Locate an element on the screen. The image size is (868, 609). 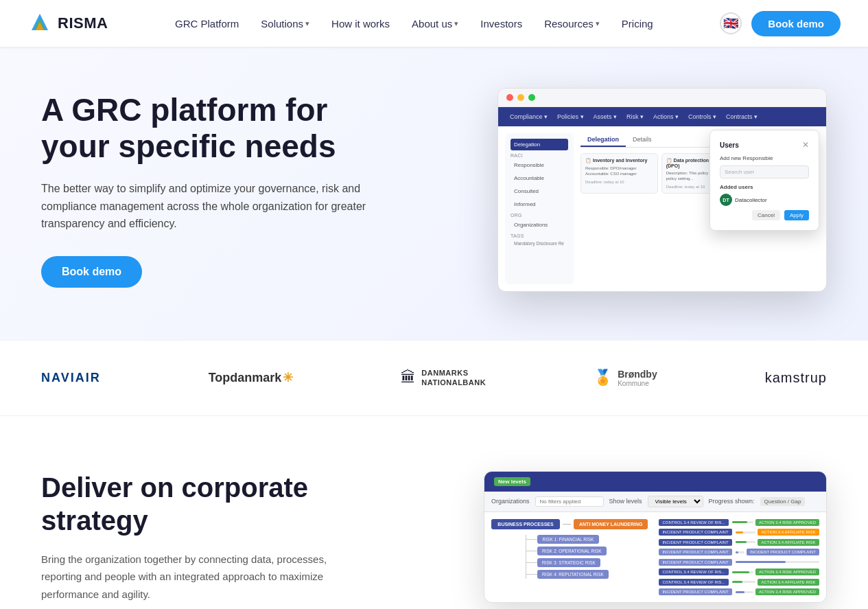
hero-mockup: Compliance ▾ Policies ▾ Assets ▾ Risk ▾ … is located at coordinates (662, 189).